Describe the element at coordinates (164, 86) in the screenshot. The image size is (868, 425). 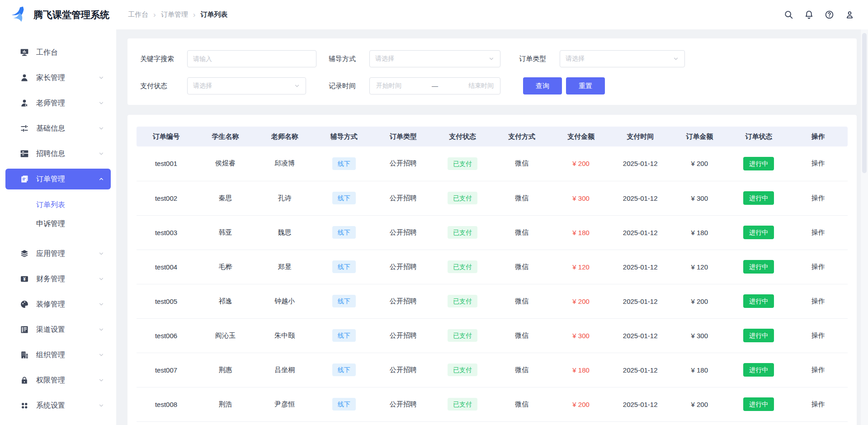
I see `pay-status-label: 支付状态` at that location.